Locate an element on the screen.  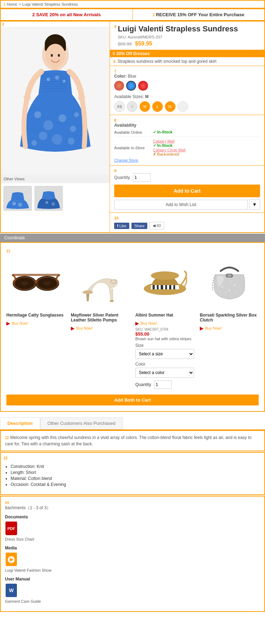
pdf-svg: PDF is located at coordinates (11, 529).